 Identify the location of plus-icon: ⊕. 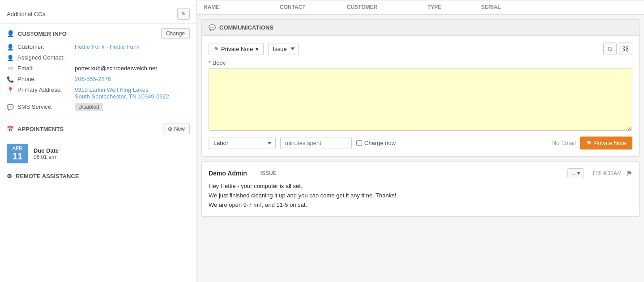
(170, 129).